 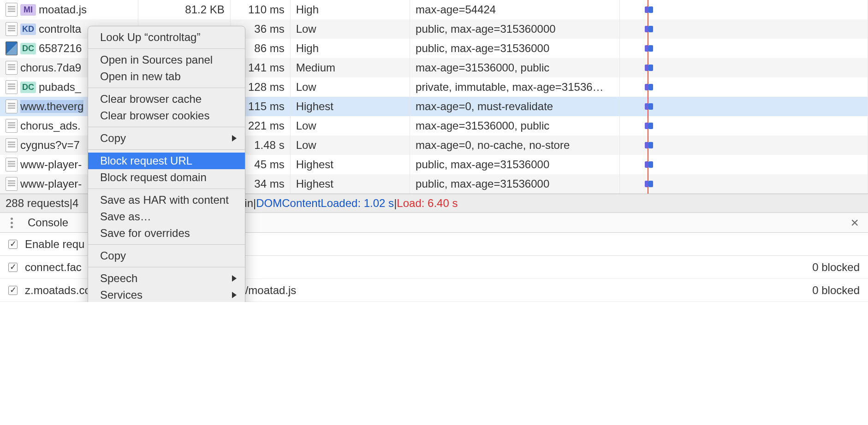 What do you see at coordinates (60, 87) in the screenshot?
I see `request-name: pubads_` at bounding box center [60, 87].